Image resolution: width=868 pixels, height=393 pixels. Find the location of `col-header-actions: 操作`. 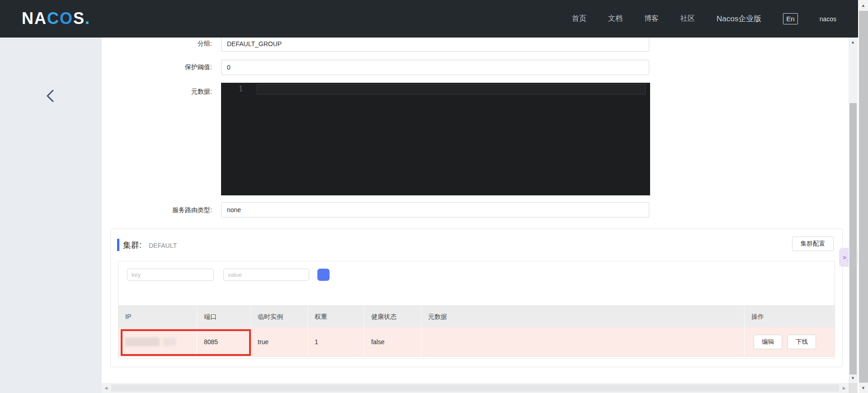

col-header-actions: 操作 is located at coordinates (789, 317).